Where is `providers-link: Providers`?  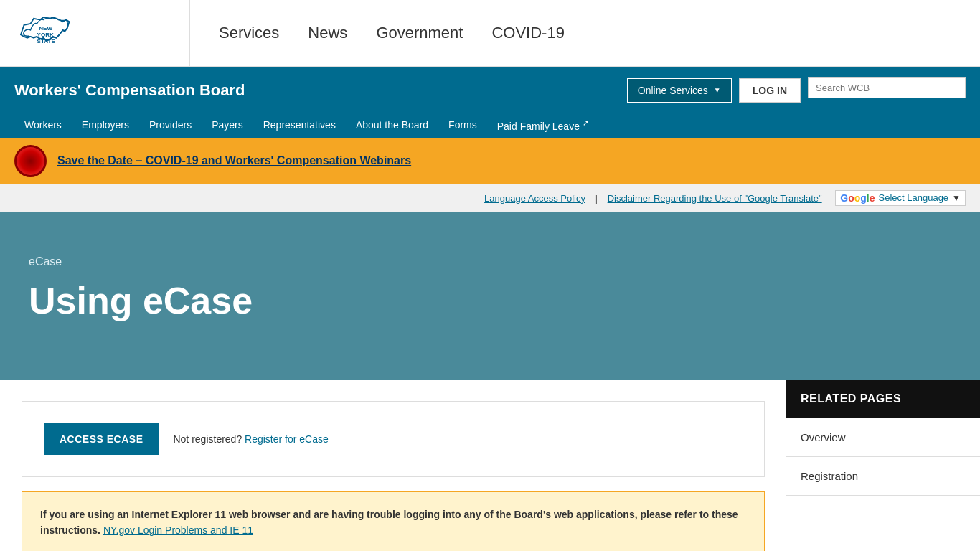
providers-link: Providers is located at coordinates (171, 125).